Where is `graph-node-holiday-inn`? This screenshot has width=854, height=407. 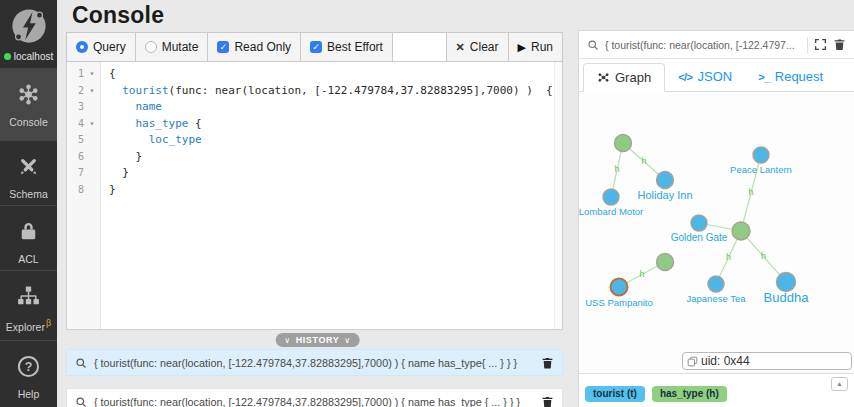
graph-node-holiday-inn is located at coordinates (666, 180).